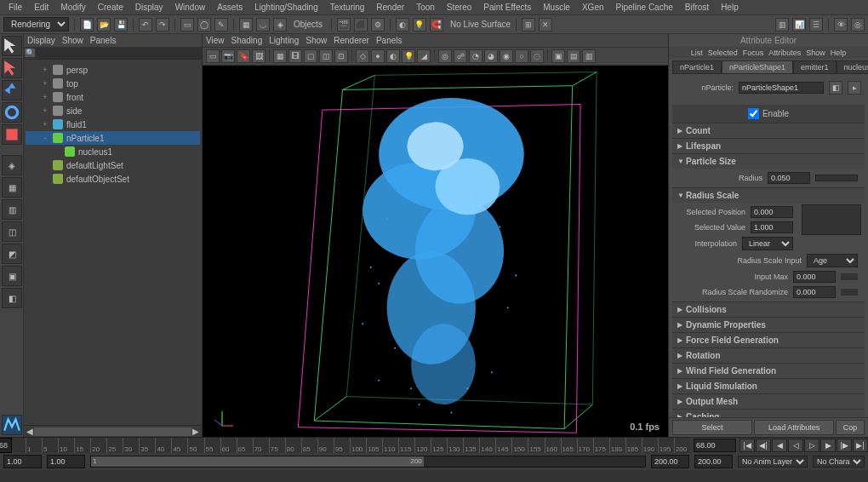 The width and height of the screenshot is (868, 482). I want to click on outliner-item-defaultlightset: defaultLightSet, so click(112, 165).